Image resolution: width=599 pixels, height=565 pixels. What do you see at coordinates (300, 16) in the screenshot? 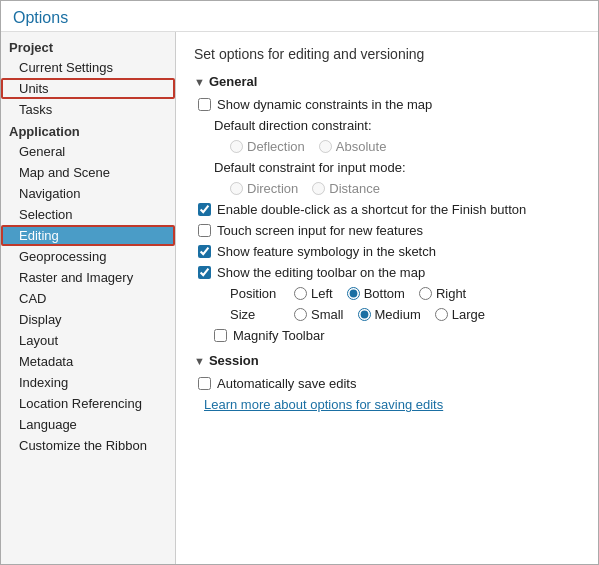
I see `title-bar: Options` at bounding box center [300, 16].